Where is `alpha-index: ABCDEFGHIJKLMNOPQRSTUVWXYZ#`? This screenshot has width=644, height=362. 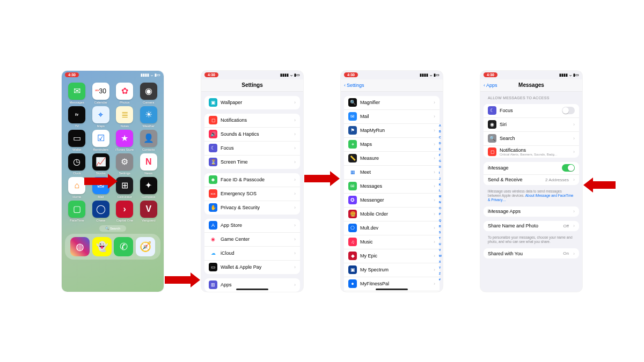
alpha-index: ABCDEFGHIJKLMNOPQRSTUVWXYZ# is located at coordinates (440, 203).